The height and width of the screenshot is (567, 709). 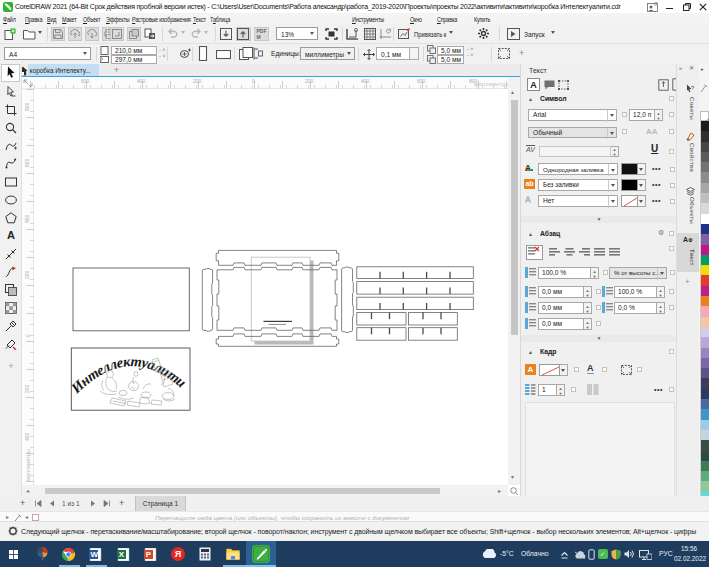 What do you see at coordinates (122, 554) in the screenshot?
I see `svg-text: X` at bounding box center [122, 554].